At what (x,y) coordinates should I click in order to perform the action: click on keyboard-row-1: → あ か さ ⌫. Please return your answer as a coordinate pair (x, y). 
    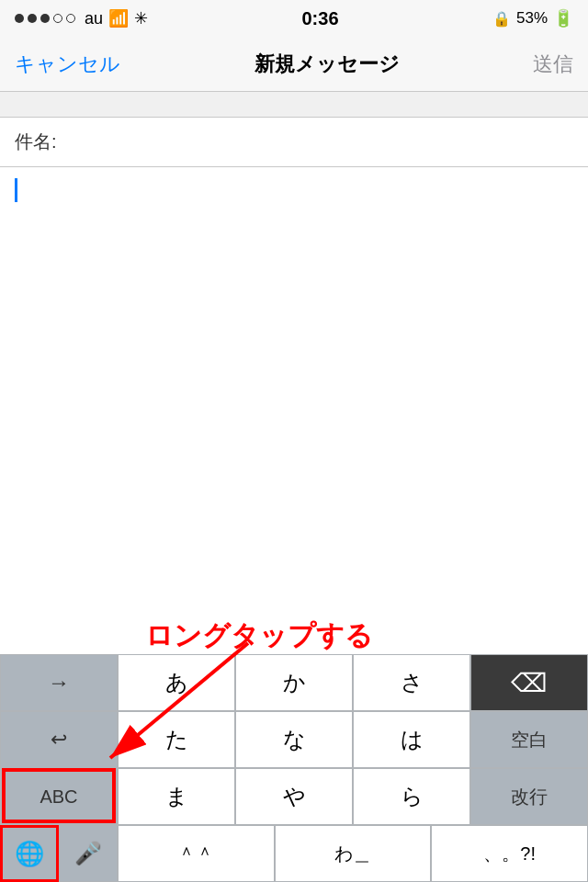
    Looking at the image, I should click on (294, 683).